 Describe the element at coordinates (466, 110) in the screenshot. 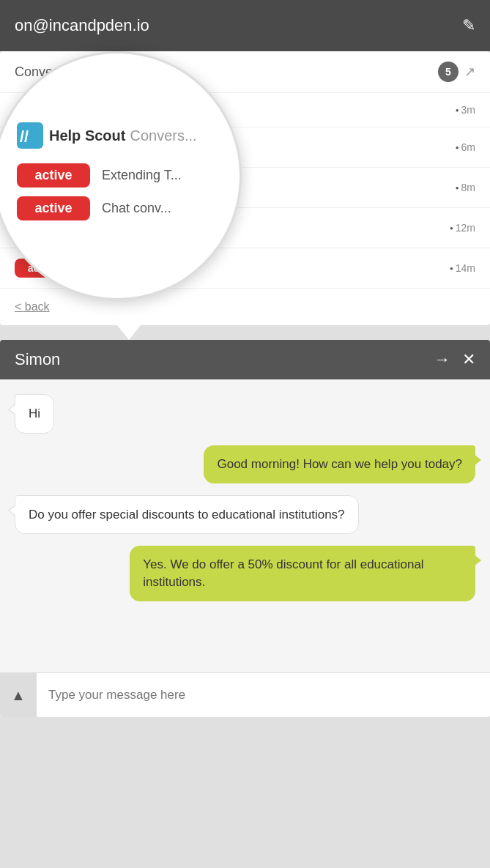

I see `conv-item-time: ●3m` at that location.